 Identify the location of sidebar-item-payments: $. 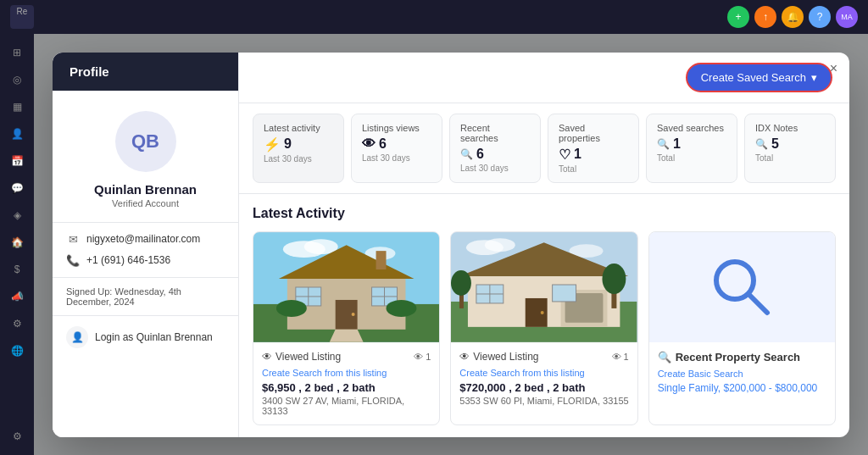
(17, 269).